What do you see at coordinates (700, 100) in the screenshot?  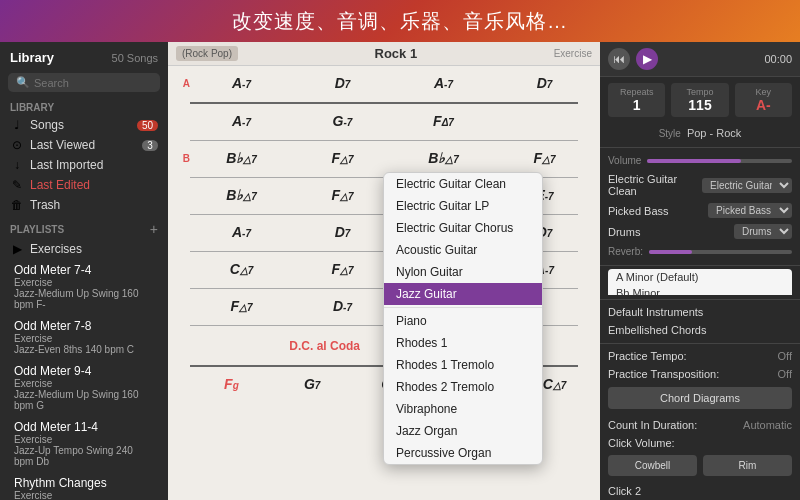 I see `params-row: Repeats 1 Tempo 115 Key A-` at bounding box center [700, 100].